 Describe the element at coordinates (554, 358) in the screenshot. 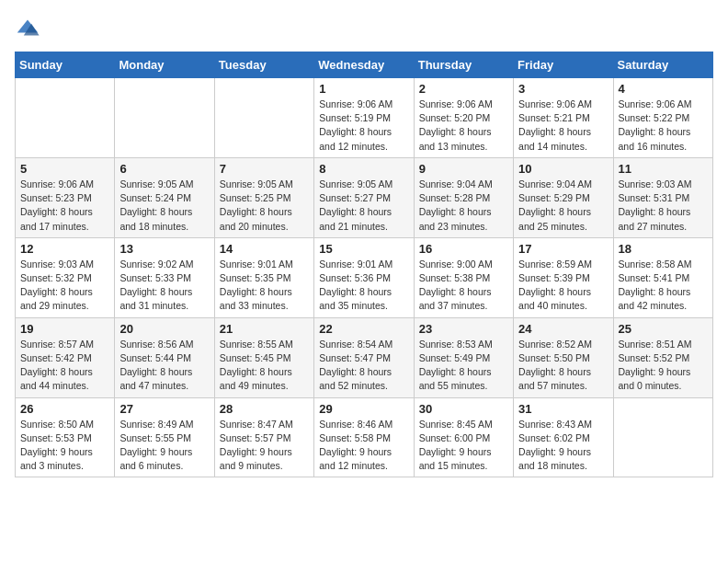

I see `sunset-label: Sunset: 5:50 PM` at that location.